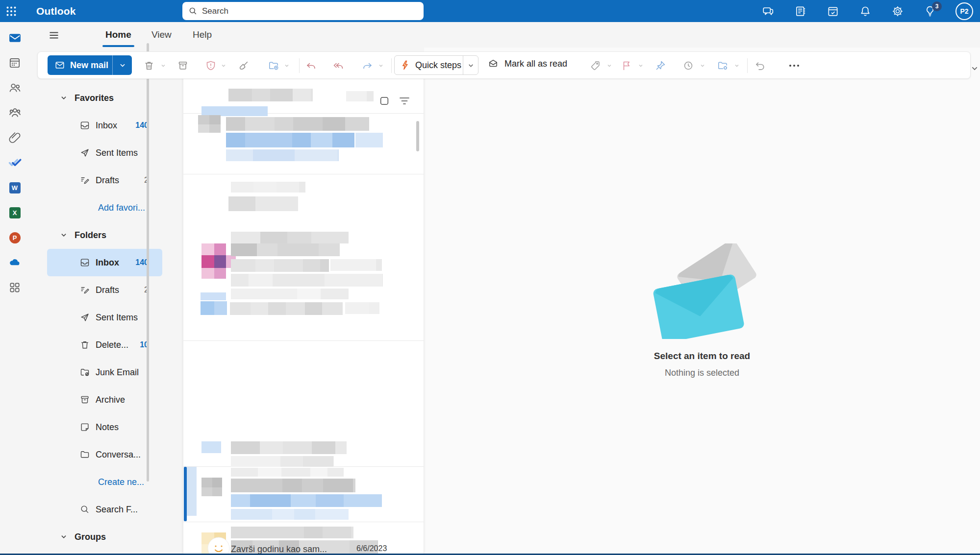 This screenshot has width=980, height=555. Describe the element at coordinates (865, 11) in the screenshot. I see `notifications-button` at that location.